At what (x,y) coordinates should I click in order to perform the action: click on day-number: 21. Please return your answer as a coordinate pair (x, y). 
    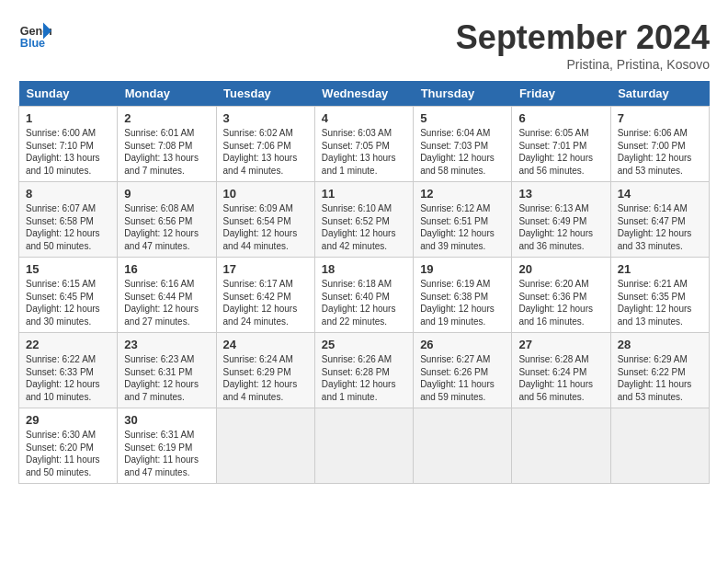
    Looking at the image, I should click on (660, 269).